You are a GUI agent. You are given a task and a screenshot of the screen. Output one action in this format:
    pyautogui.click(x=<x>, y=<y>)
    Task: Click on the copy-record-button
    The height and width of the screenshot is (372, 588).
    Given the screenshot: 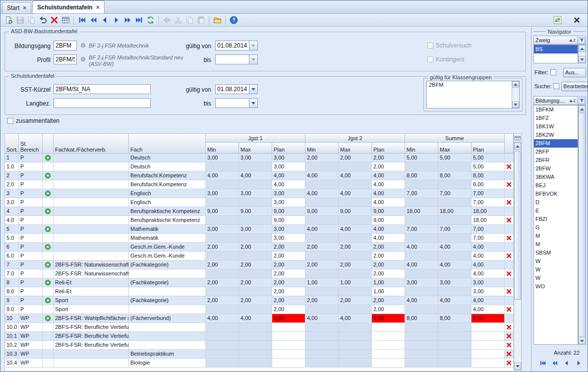 What is the action you would take?
    pyautogui.click(x=31, y=20)
    